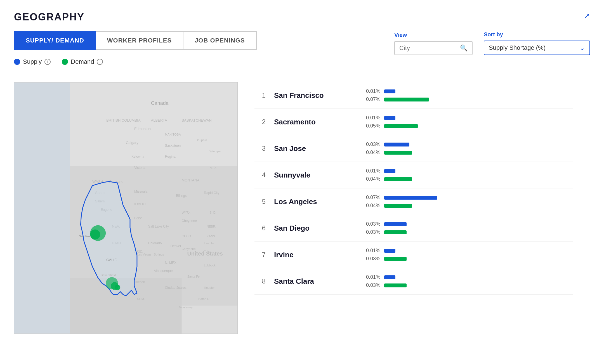 This screenshot has width=604, height=364. What do you see at coordinates (582, 48) in the screenshot?
I see `chevron-down-icon: ⌄` at bounding box center [582, 48].